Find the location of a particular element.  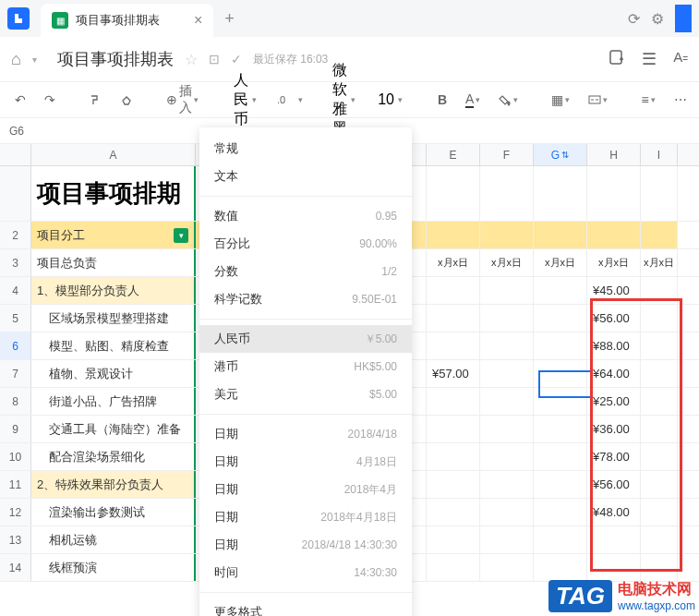

row-header: 4 is located at coordinates (16, 290).